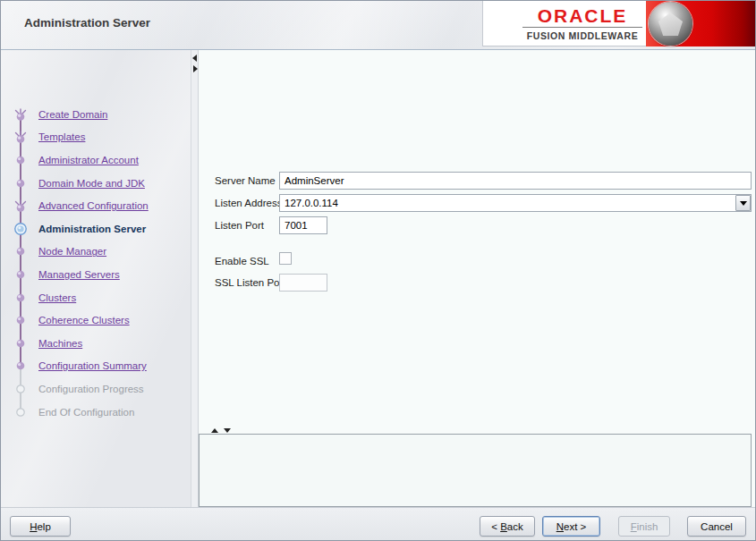  I want to click on step-label: End Of Configuration, so click(86, 412).